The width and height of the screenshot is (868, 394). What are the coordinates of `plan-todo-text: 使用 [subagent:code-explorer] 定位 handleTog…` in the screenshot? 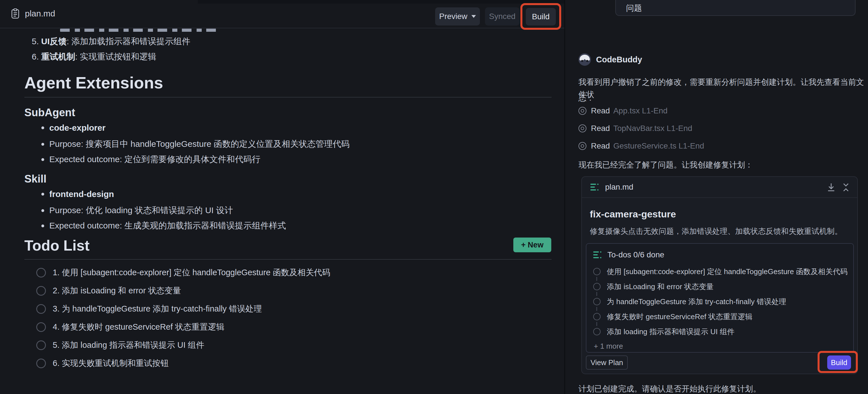 It's located at (727, 272).